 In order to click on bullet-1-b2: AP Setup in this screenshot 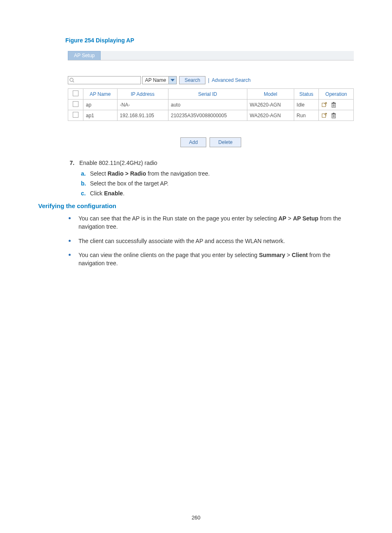, I will do `click(306, 218)`.